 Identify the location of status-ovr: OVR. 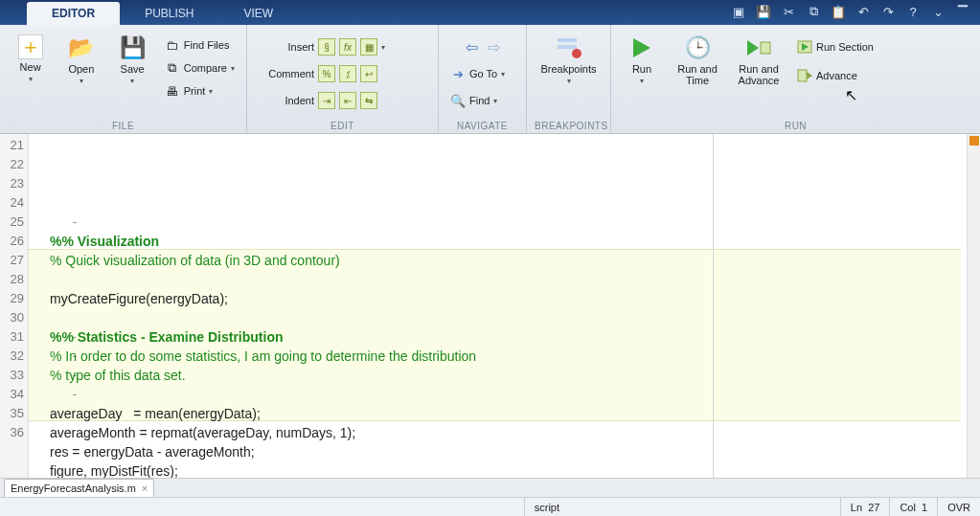
(958, 507).